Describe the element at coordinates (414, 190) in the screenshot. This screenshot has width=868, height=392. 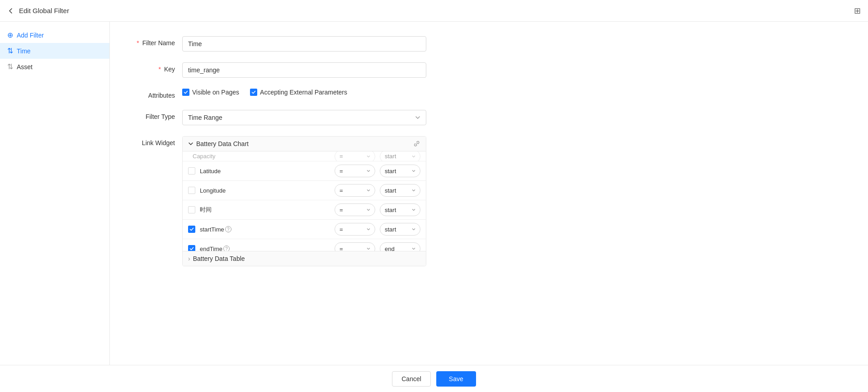
I see `chevron-longitude-val` at that location.